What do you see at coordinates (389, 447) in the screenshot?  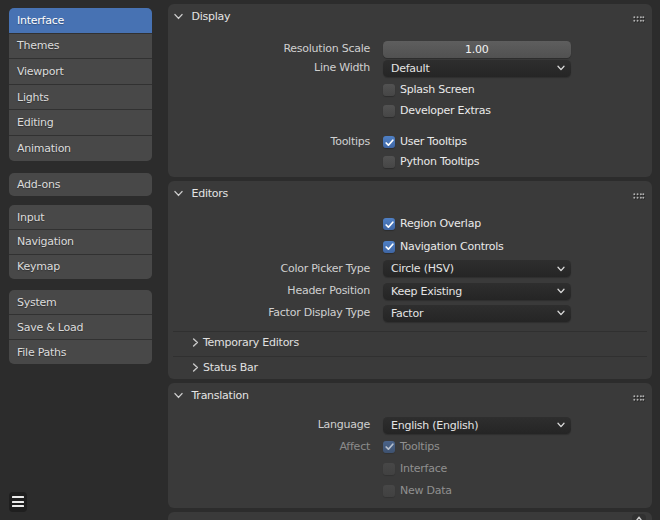 I see `affect-tooltips-checkbox` at bounding box center [389, 447].